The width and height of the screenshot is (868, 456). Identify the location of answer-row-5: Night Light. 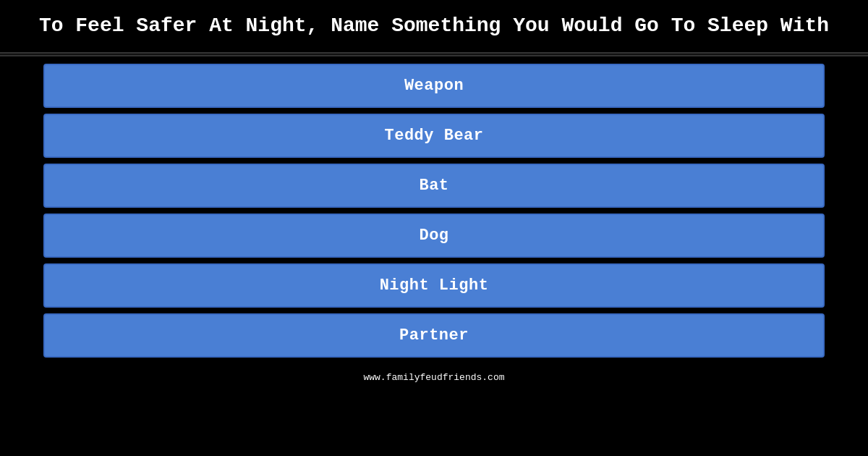
(434, 285).